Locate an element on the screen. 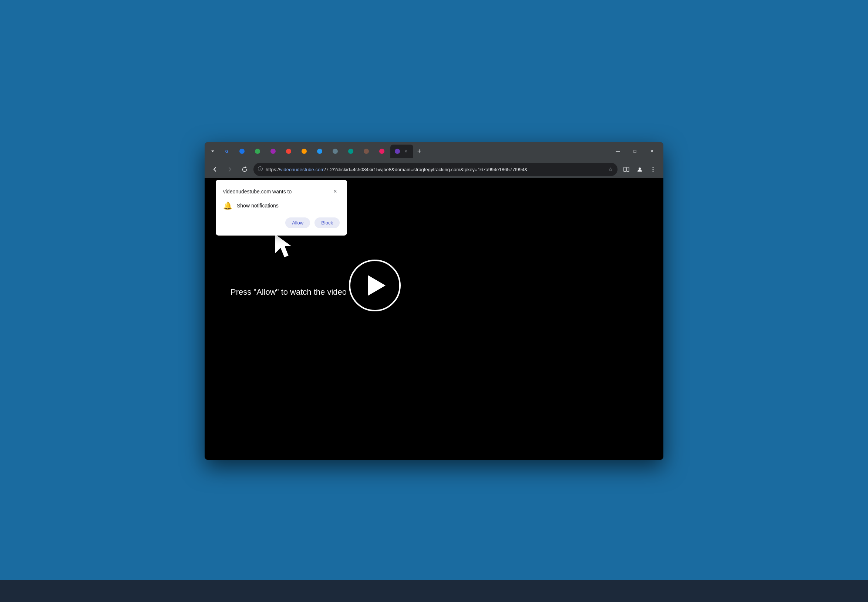  tab-12-close-button: ✕ is located at coordinates (406, 151).